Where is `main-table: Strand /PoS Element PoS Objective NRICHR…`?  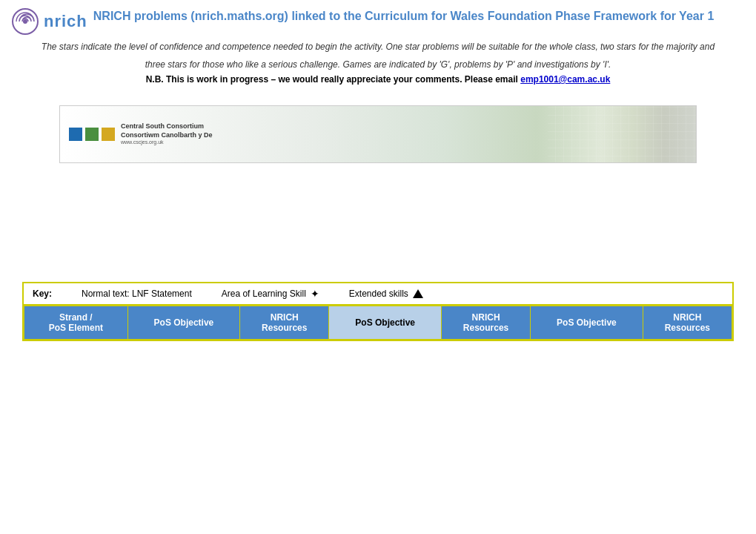 main-table: Strand /PoS Element PoS Objective NRICHR… is located at coordinates (378, 323).